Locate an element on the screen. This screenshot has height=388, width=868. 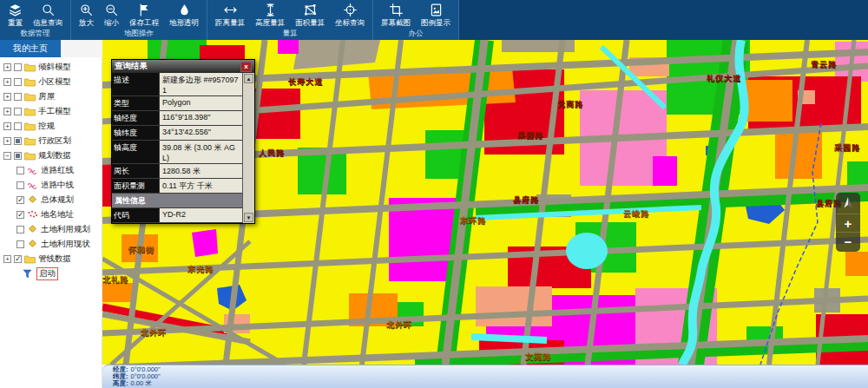
tree-item-landuse-planning: 土地利用规划 is located at coordinates (50, 229).